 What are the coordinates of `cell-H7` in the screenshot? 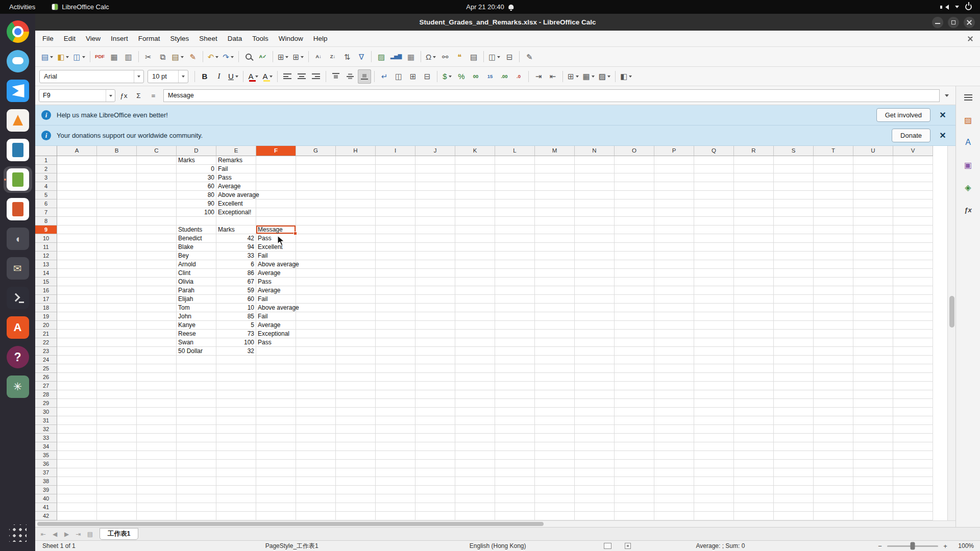 It's located at (356, 212).